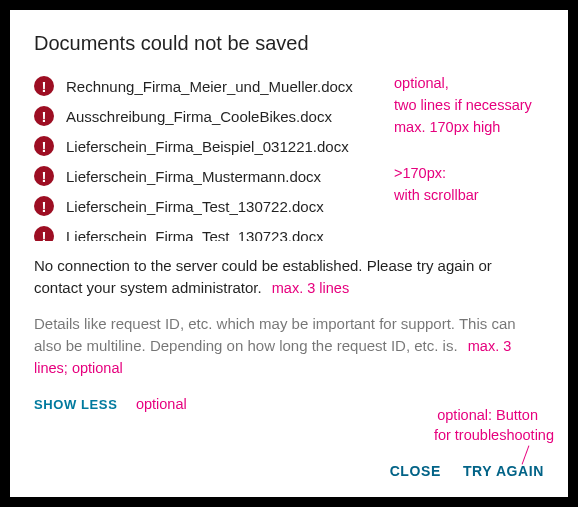  I want to click on list-item-label: Lieferschein_Firma_Beispiel_031221.docx, so click(208, 146).